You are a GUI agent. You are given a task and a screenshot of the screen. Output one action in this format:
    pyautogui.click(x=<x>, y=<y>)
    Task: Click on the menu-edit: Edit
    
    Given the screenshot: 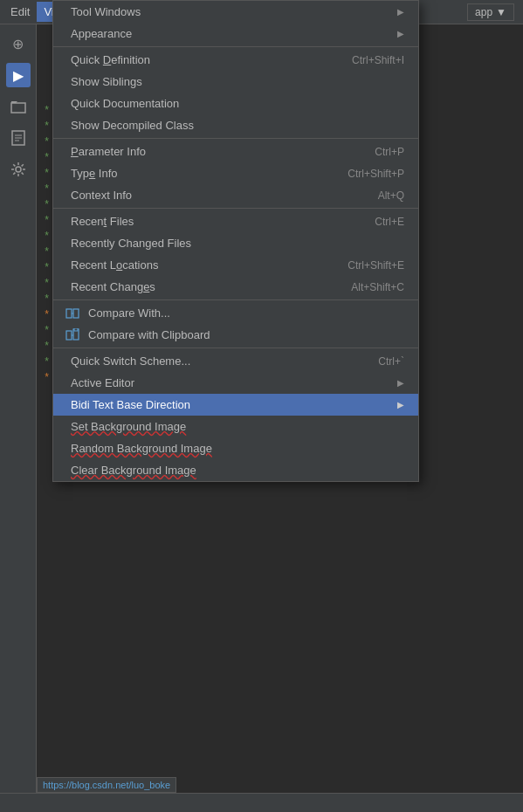 What is the action you would take?
    pyautogui.click(x=20, y=12)
    